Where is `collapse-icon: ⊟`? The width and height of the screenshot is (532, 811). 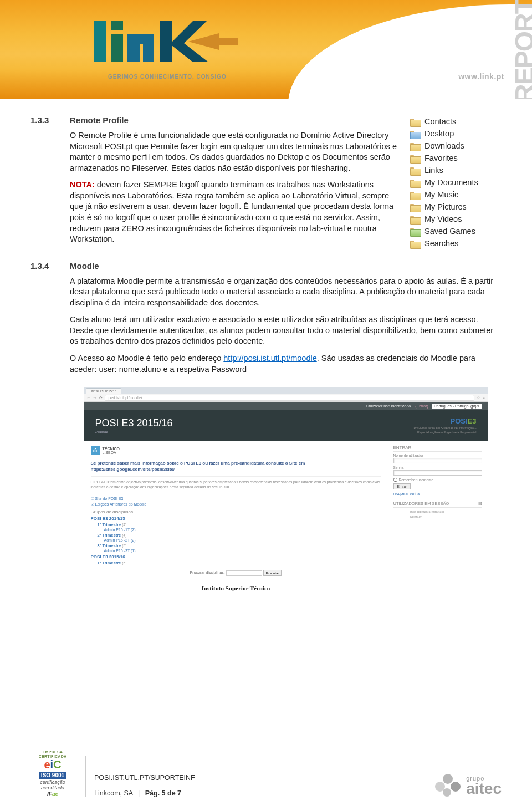
collapse-icon: ⊟ is located at coordinates (480, 503).